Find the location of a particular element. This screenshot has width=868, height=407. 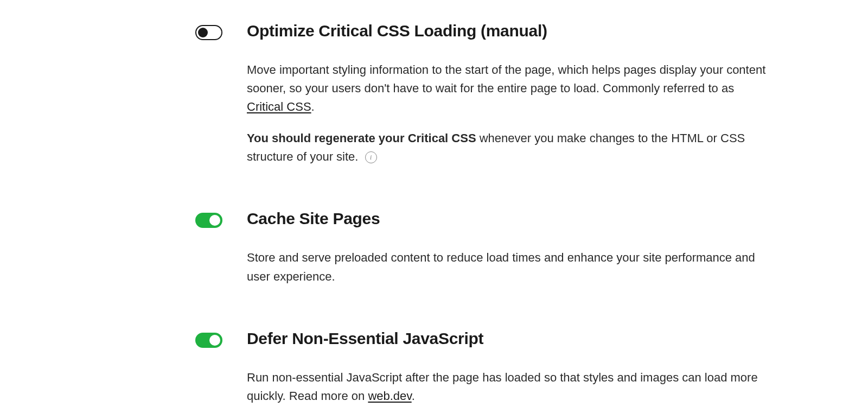

toggle-cache-pages is located at coordinates (209, 220).